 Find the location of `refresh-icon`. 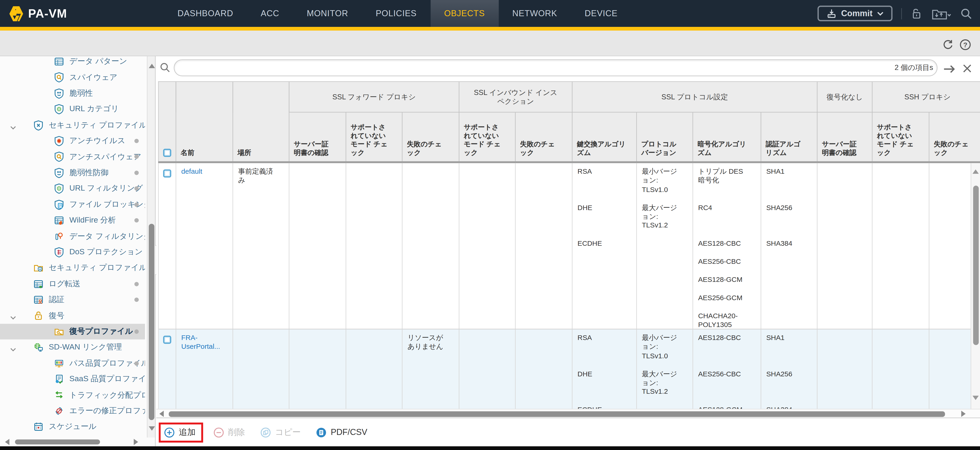

refresh-icon is located at coordinates (948, 45).